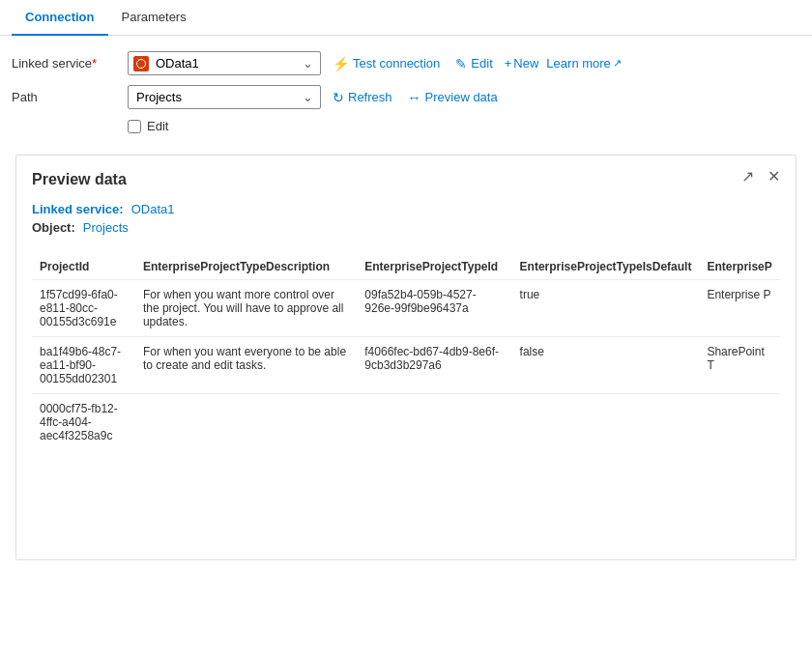  I want to click on preview-icon: ↔, so click(415, 98).